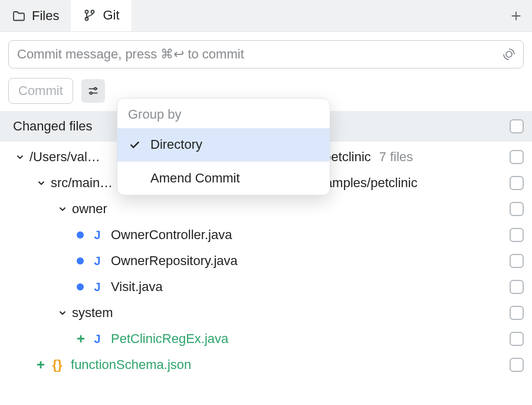 The height and width of the screenshot is (405, 532). I want to click on commit-options-popover: Group by Directory Amend Commit, so click(224, 146).